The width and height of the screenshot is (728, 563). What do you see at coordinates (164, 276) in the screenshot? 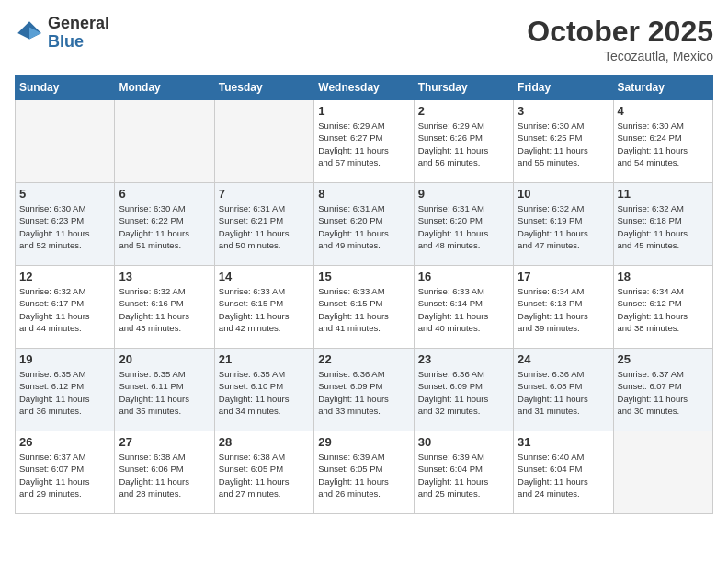
I see `day-number: 13` at bounding box center [164, 276].